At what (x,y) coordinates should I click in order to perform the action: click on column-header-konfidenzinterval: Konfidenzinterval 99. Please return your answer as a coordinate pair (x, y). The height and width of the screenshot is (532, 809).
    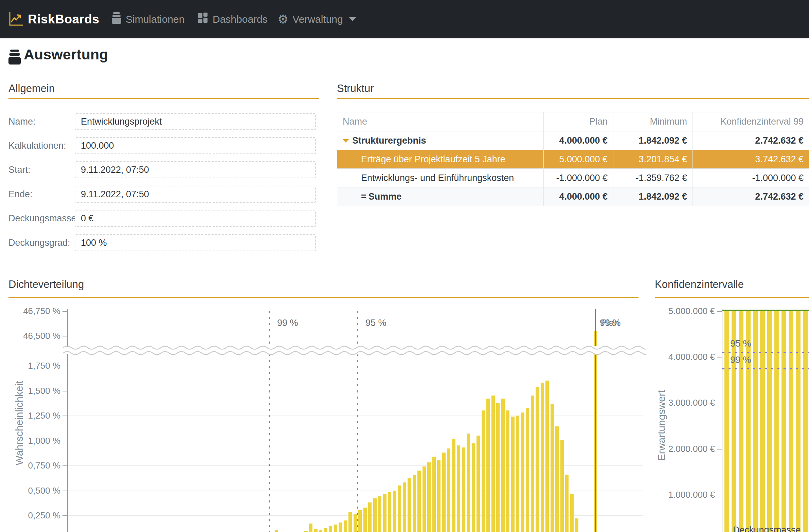
    Looking at the image, I should click on (751, 122).